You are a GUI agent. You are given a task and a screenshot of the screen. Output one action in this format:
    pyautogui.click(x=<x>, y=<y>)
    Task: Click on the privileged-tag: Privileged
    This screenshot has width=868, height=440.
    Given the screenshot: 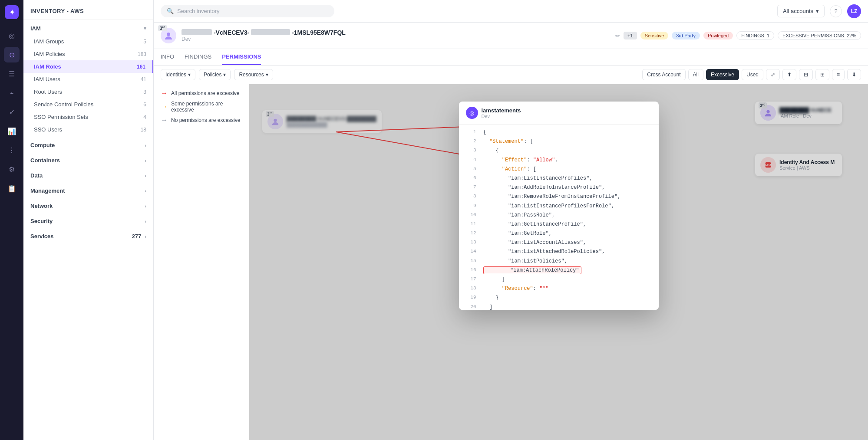 What is the action you would take?
    pyautogui.click(x=718, y=36)
    